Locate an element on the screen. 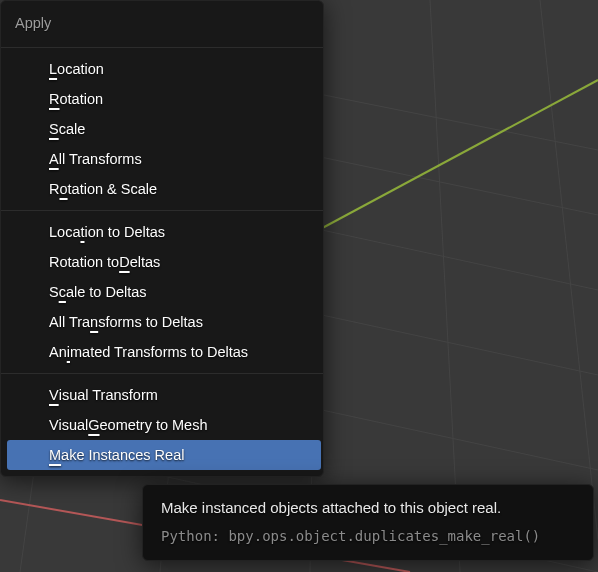  tooltip-python-call: bpy.ops.object.duplicates_make_real() is located at coordinates (384, 536).